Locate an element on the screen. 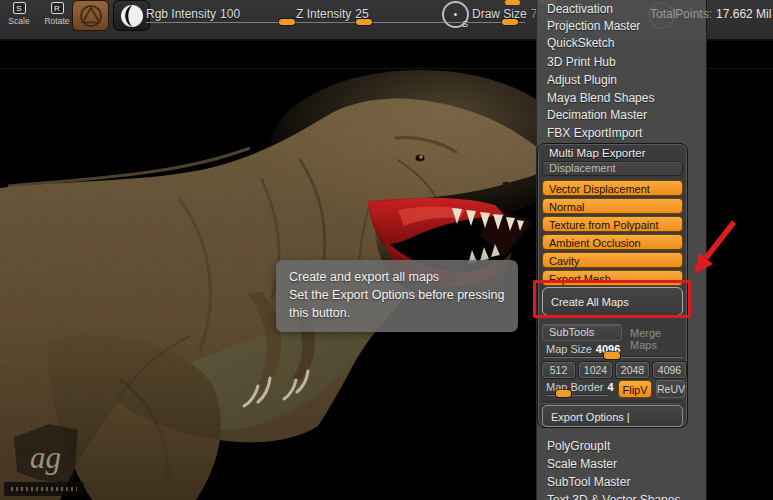 Image resolution: width=773 pixels, height=500 pixels. rotate-icon: R is located at coordinates (58, 8).